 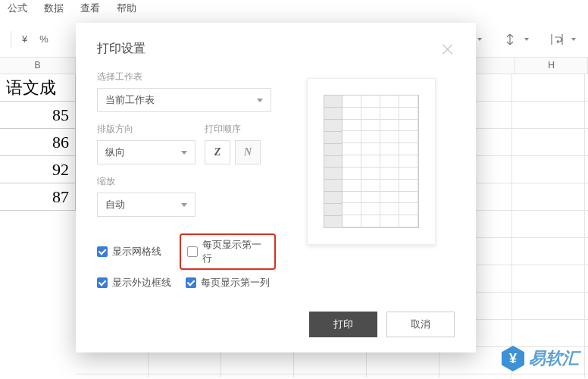 I want to click on menu-data: 数据, so click(x=54, y=8).